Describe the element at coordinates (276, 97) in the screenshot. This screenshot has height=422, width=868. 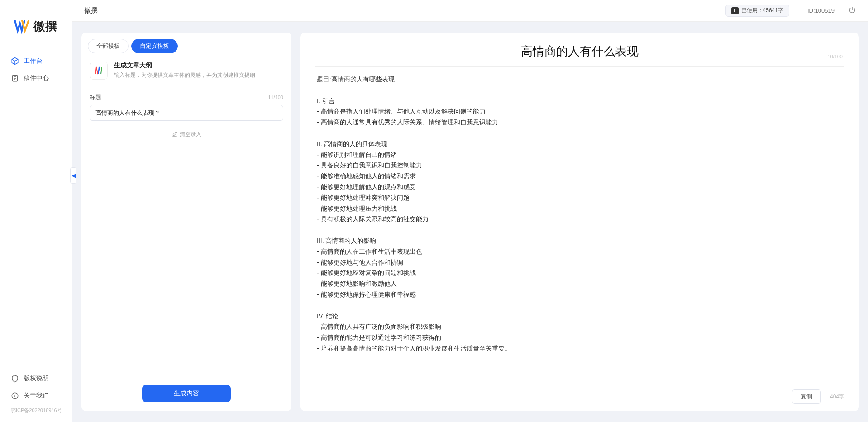
I see `title-char-count: 11/100` at that location.